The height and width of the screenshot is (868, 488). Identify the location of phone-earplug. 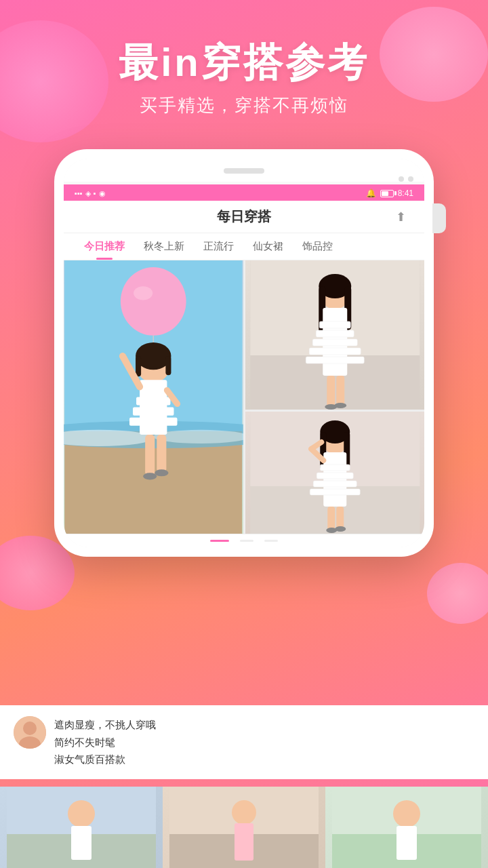
(439, 218).